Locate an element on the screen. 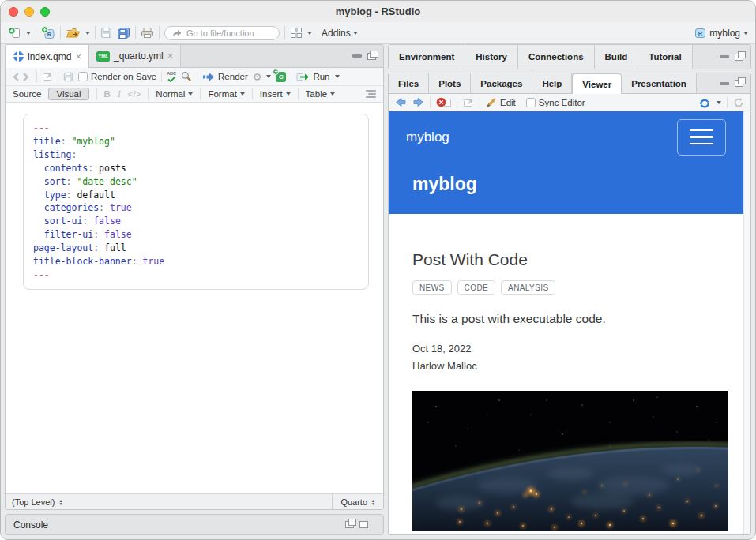 This screenshot has width=756, height=540. italic-button: I is located at coordinates (119, 94).